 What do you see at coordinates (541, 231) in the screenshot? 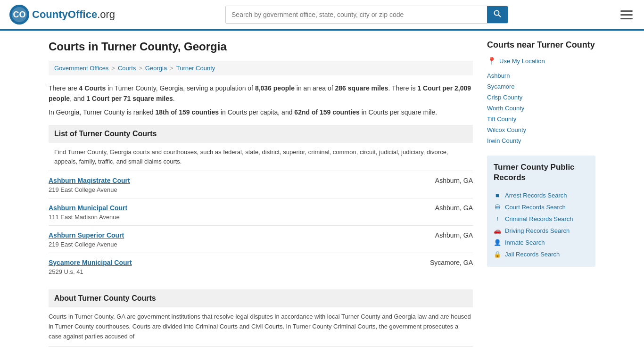
I see `public-record-link: 🚗Driving Records Search` at bounding box center [541, 231].